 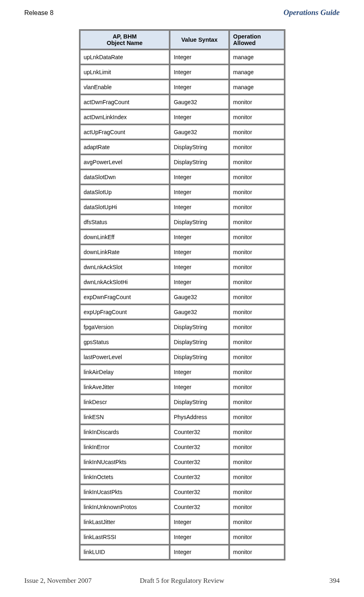 I want to click on cell-object-name: linkInOctets, so click(x=125, y=477).